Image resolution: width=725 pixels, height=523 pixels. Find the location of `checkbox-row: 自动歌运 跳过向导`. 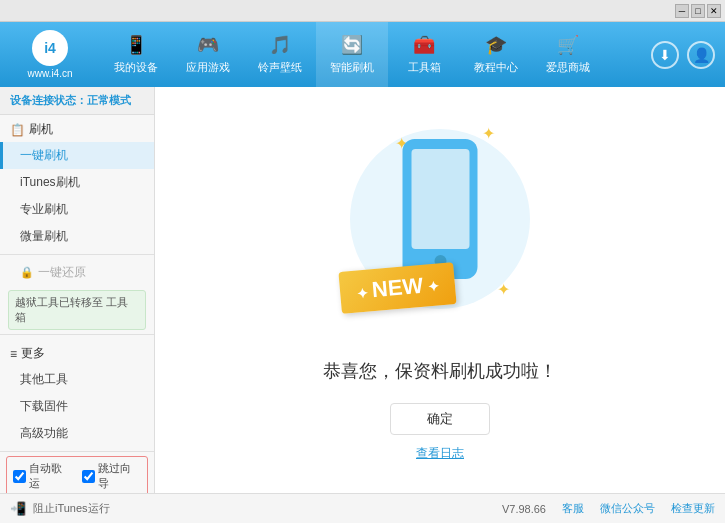

checkbox-row: 自动歌运 跳过向导 is located at coordinates (77, 474).